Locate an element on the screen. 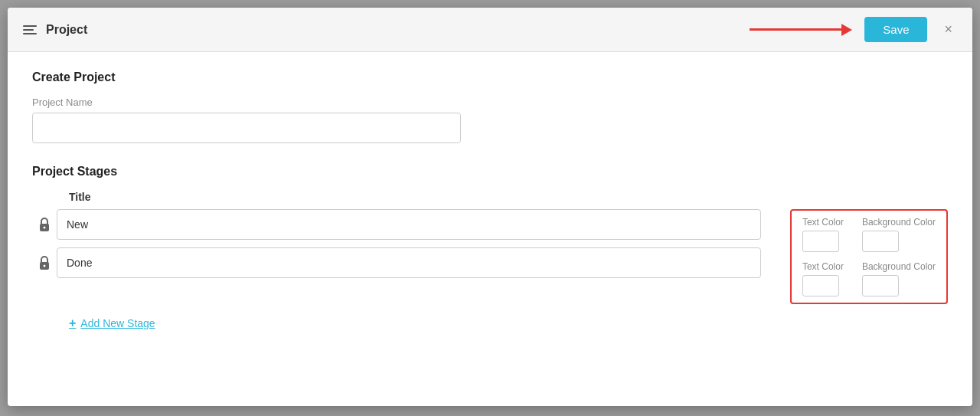 The image size is (980, 416). list-icon-line3 is located at coordinates (30, 34).